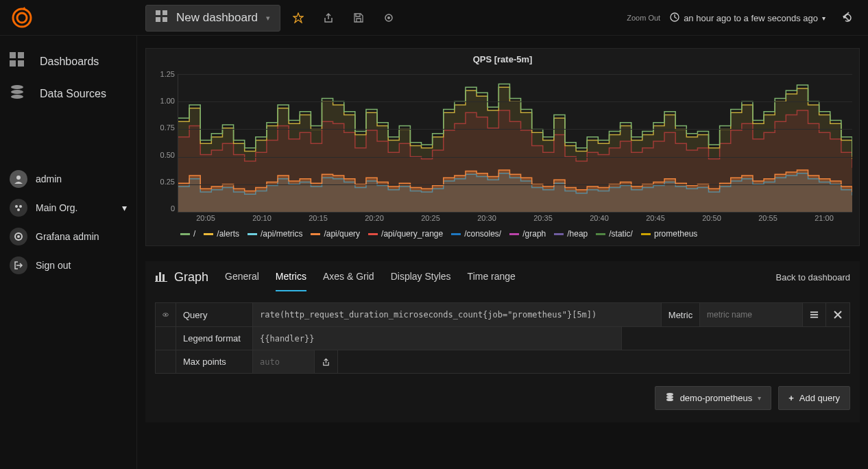  Describe the element at coordinates (217, 18) in the screenshot. I see `dashboard-title: New dashboard` at that location.